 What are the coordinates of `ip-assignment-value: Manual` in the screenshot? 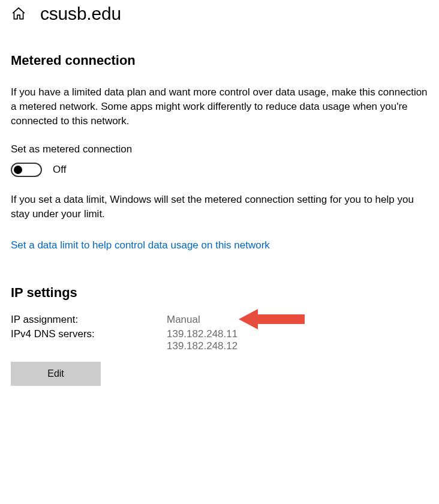 It's located at (184, 320).